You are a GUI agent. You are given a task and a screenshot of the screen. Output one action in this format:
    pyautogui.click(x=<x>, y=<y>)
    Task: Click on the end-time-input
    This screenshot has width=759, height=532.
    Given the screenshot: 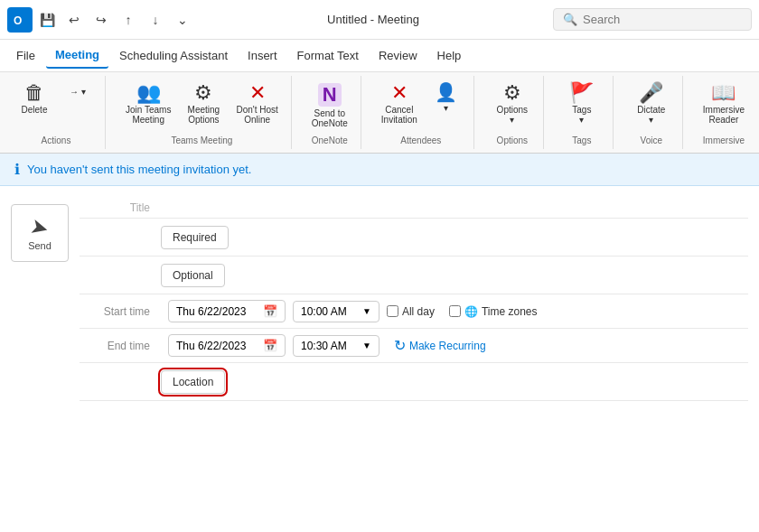 What is the action you would take?
    pyautogui.click(x=330, y=346)
    